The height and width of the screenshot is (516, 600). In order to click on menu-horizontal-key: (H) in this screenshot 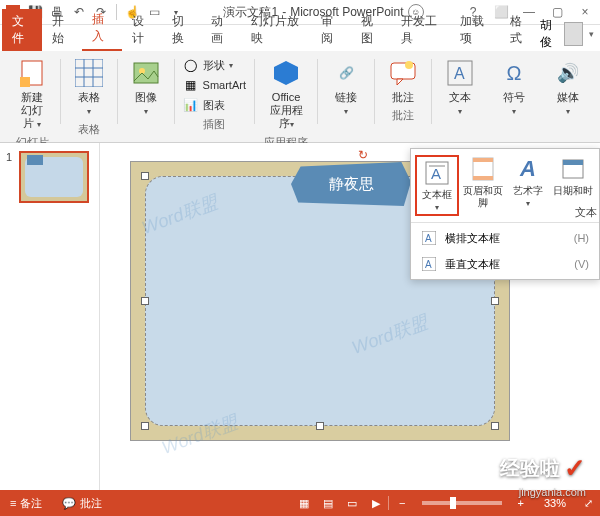, I will do `click(582, 238)`.